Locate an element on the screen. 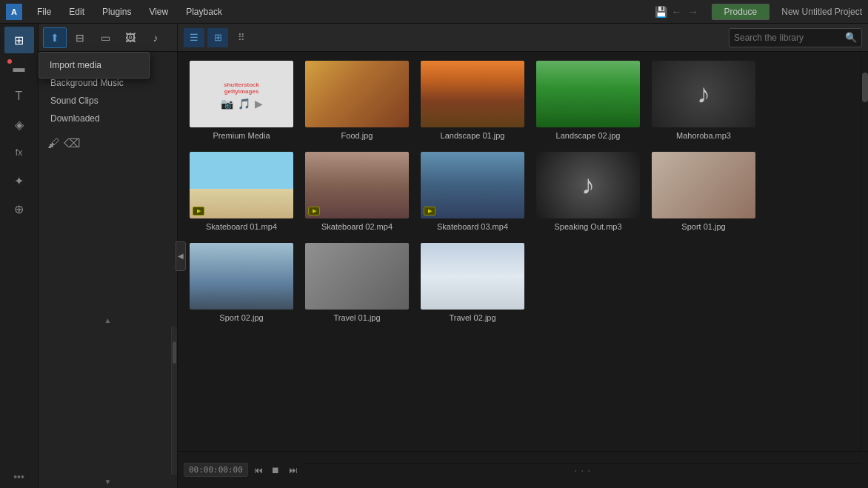  media-thumb-skate03: ▶ is located at coordinates (473, 185).